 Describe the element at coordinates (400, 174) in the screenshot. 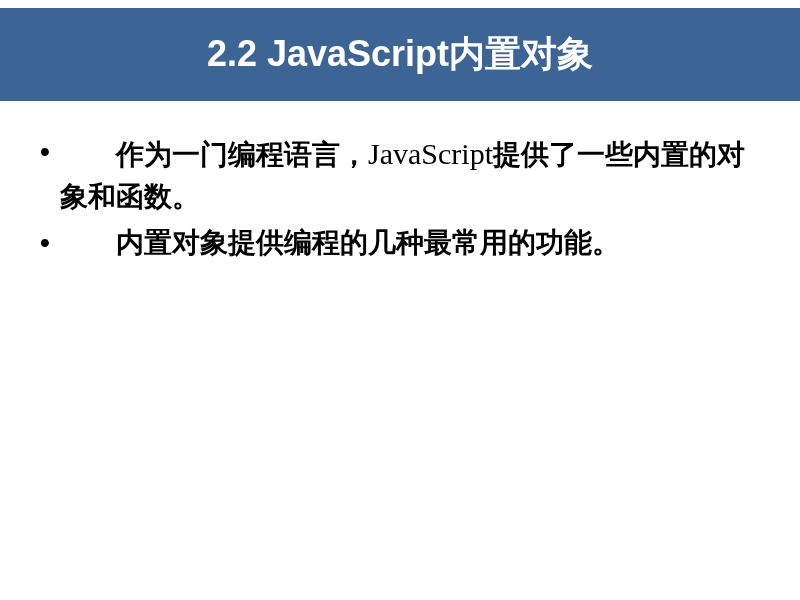

I see `bullet-item: • 作为一门编程语言，JavaScript提供了一些内置的对象和函数。` at that location.